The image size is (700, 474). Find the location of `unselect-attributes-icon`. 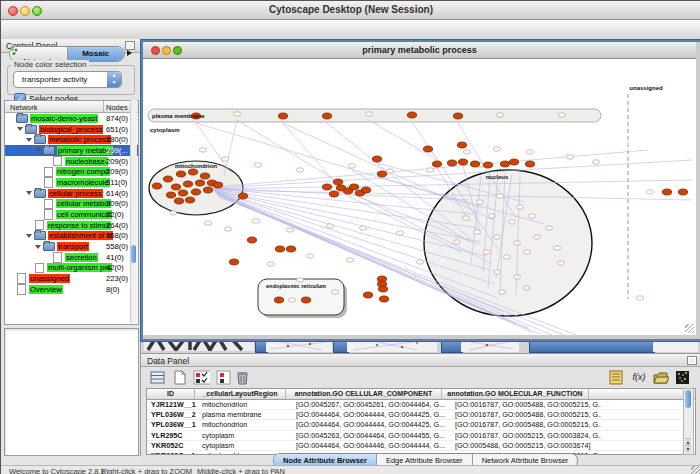

unselect-attributes-icon is located at coordinates (224, 378).